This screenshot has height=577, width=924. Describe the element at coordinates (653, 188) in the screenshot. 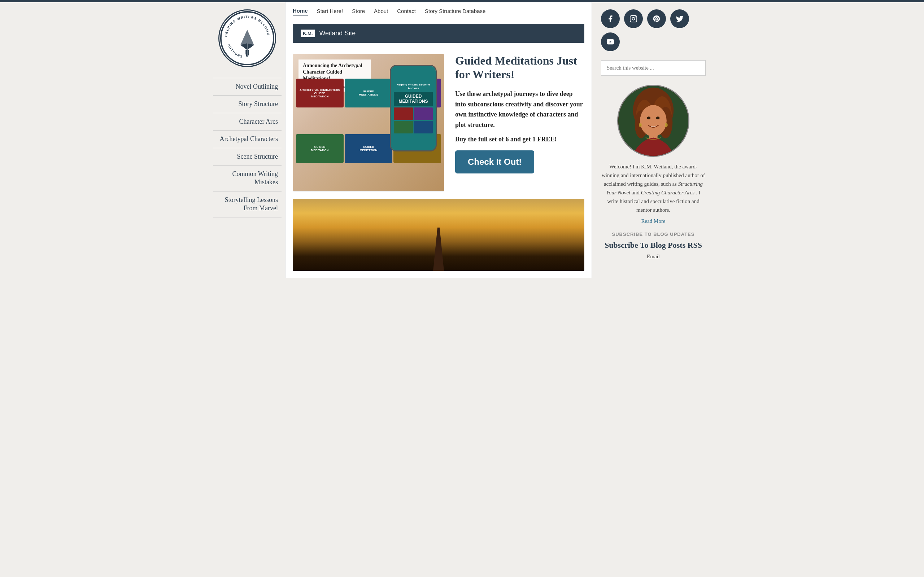

I see `author-bio: Welcome! I'm K.M. Weiland, the award-win…` at that location.